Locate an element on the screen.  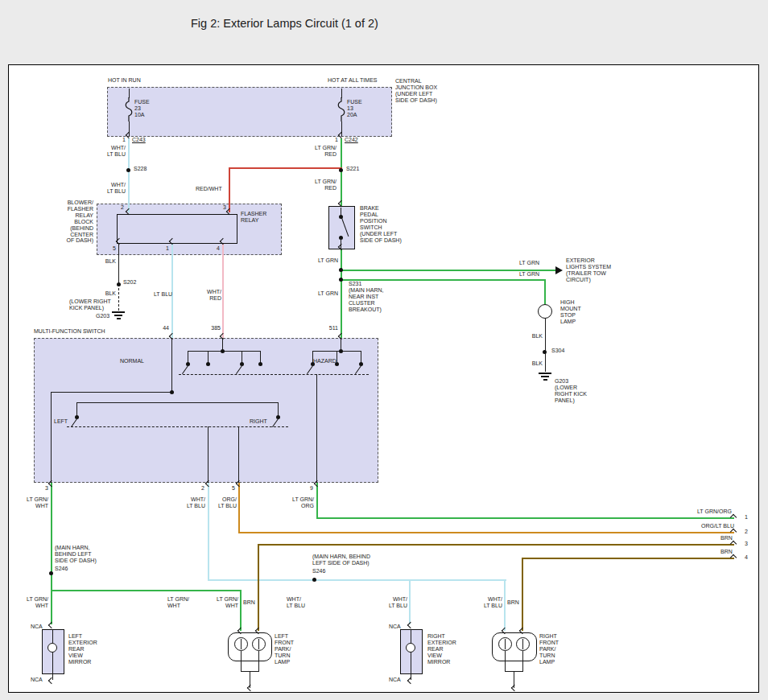
mfs-pin-3: 3 is located at coordinates (44, 488).